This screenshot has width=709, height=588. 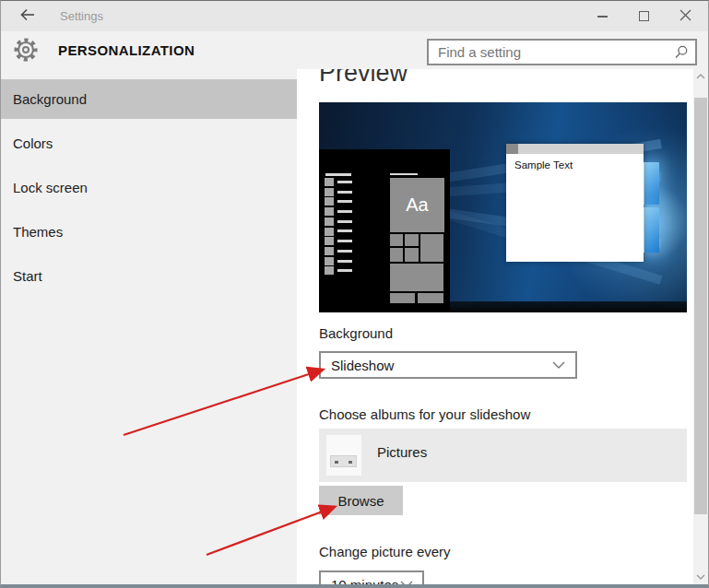 I want to click on window-title: Settings, so click(x=81, y=17).